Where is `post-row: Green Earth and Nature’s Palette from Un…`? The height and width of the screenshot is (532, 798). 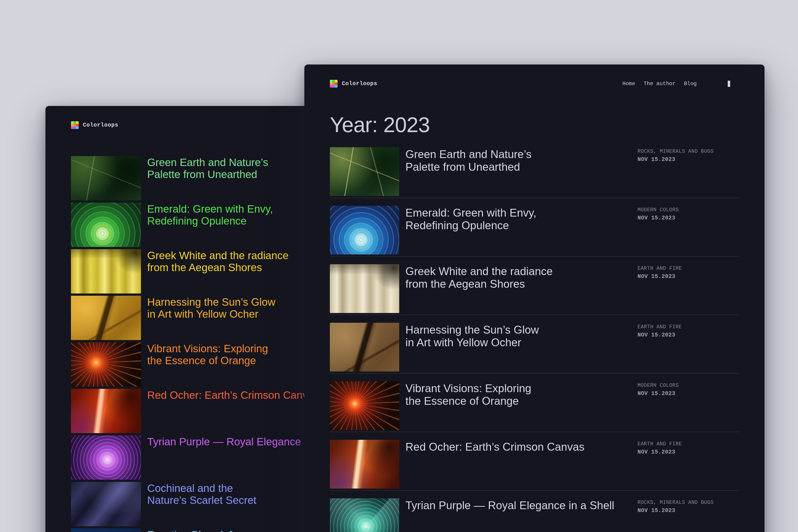
post-row: Green Earth and Nature’s Palette from Un… is located at coordinates (534, 172).